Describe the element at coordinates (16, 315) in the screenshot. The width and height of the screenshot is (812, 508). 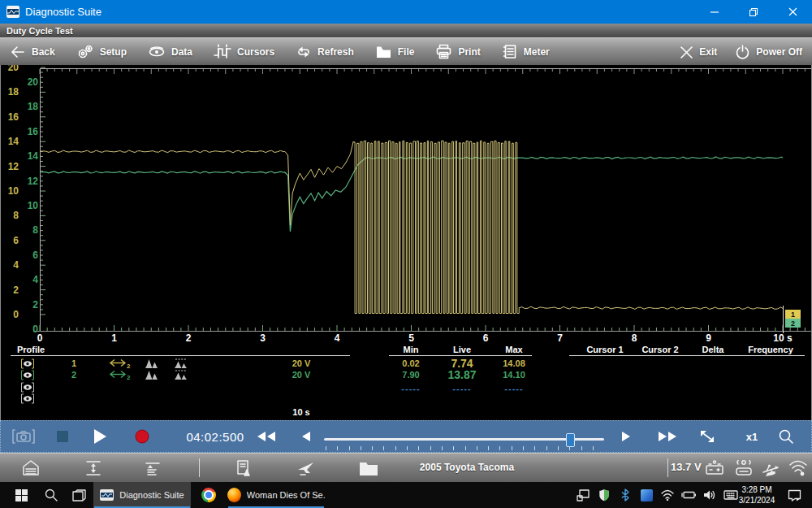
I see `svg-text: 0` at that location.